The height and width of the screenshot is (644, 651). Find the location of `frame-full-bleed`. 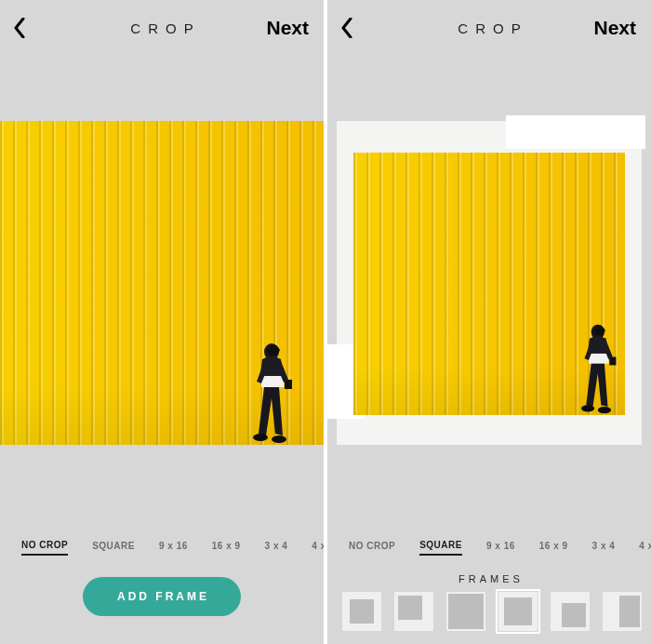

frame-full-bleed is located at coordinates (466, 611).